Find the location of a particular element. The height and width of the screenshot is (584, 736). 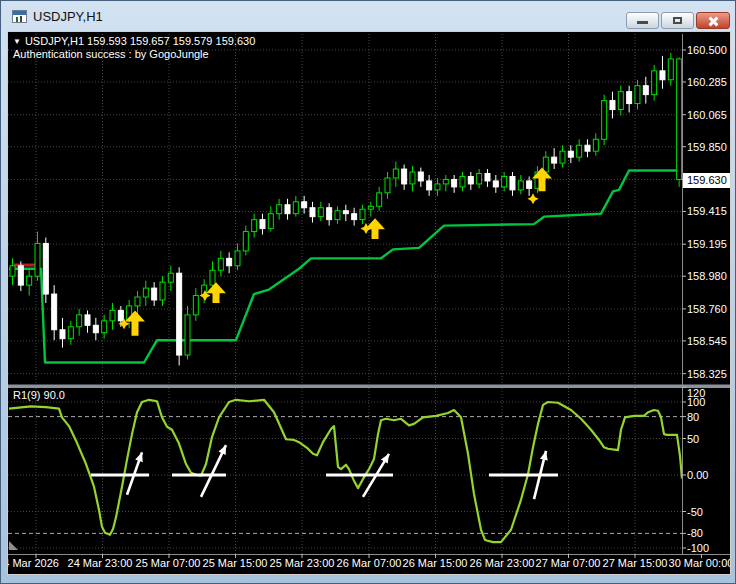

current-price-tag: 159.630 is located at coordinates (707, 180).